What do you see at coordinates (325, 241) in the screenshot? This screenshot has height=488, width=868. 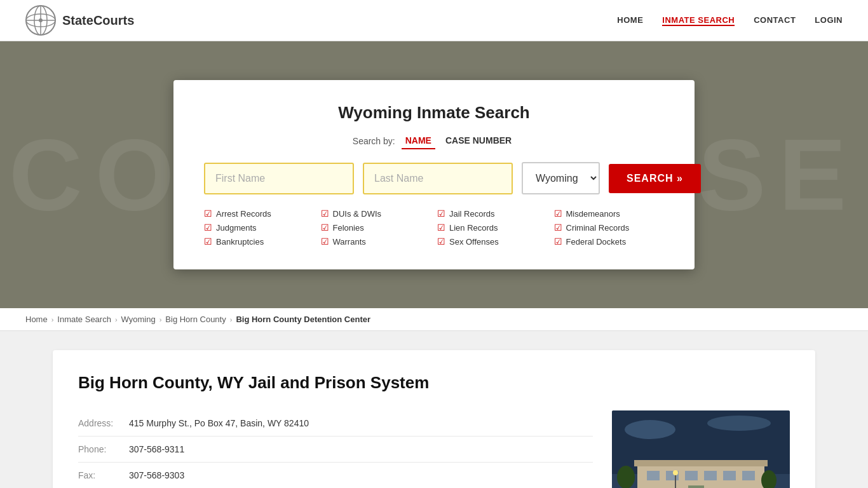 I see `check-icon-warrants: ☑` at bounding box center [325, 241].